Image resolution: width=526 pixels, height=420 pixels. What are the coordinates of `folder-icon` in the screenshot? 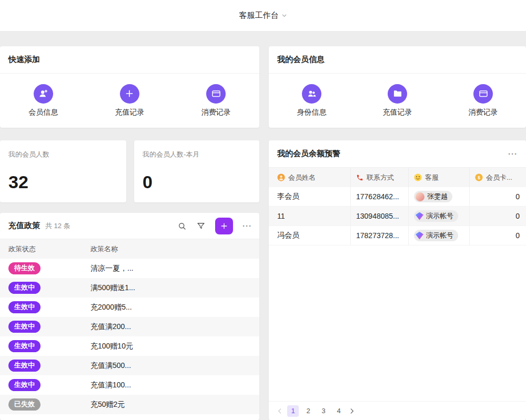 It's located at (398, 94).